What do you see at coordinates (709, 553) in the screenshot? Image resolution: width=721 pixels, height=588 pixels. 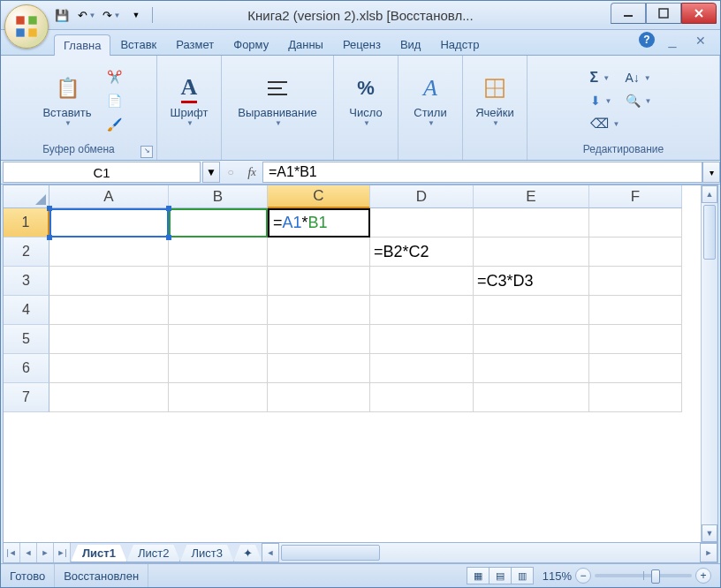 I see `scroll-right-button: ►` at bounding box center [709, 553].